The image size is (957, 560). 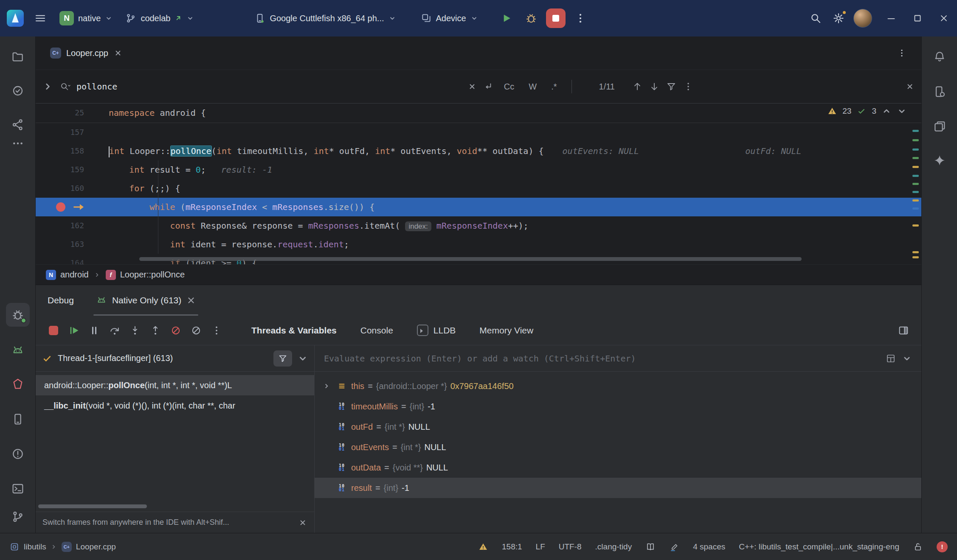 What do you see at coordinates (145, 275) in the screenshot?
I see `breadcrumb-function: f Looper::pollOnce` at bounding box center [145, 275].